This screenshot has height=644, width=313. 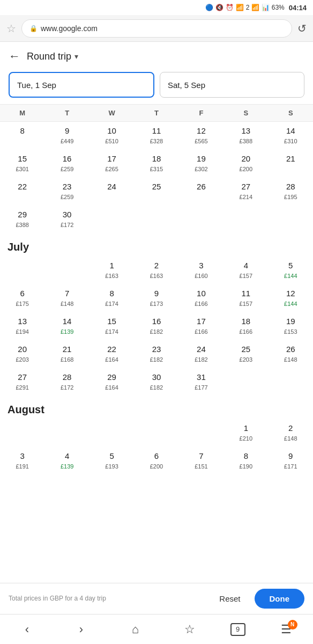 What do you see at coordinates (202, 298) in the screenshot?
I see `calendar-day: 10£166` at bounding box center [202, 298].